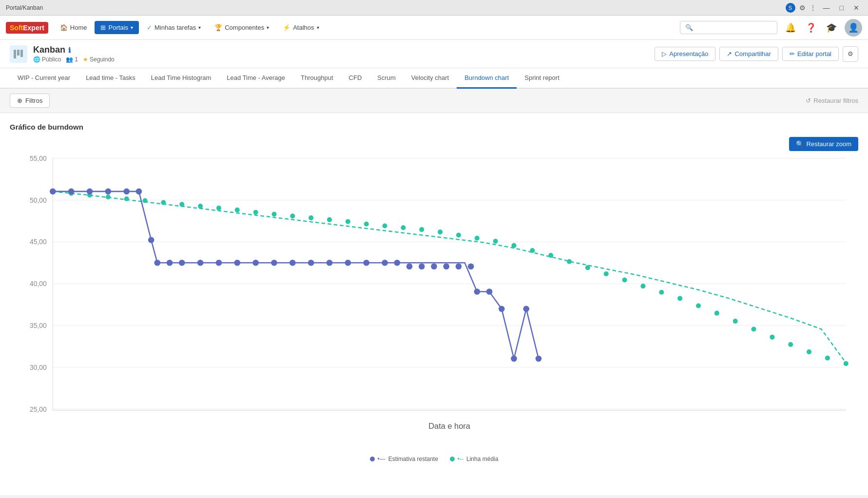 The width and height of the screenshot is (868, 498). Describe the element at coordinates (430, 78) in the screenshot. I see `tab-velocity-chart: Velocity chart` at that location.